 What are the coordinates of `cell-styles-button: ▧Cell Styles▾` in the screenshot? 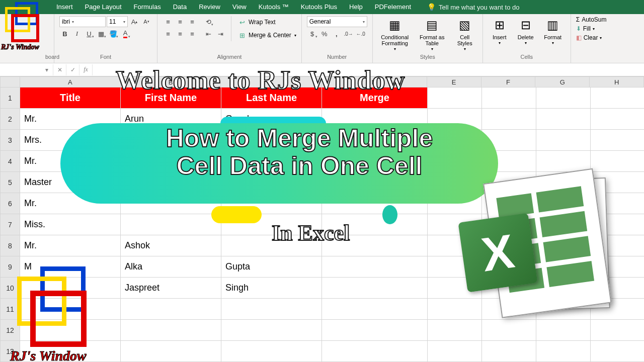 It's located at (465, 35).